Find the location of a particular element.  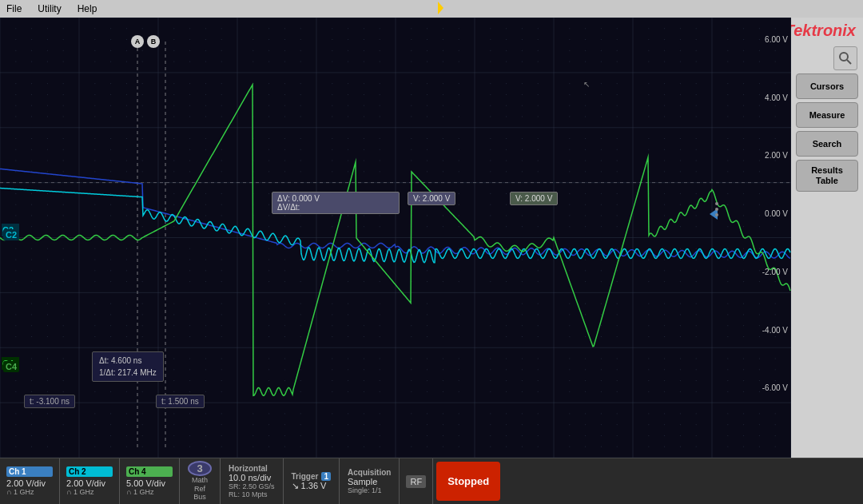

menu-bar: File Utility Help is located at coordinates (432, 9).